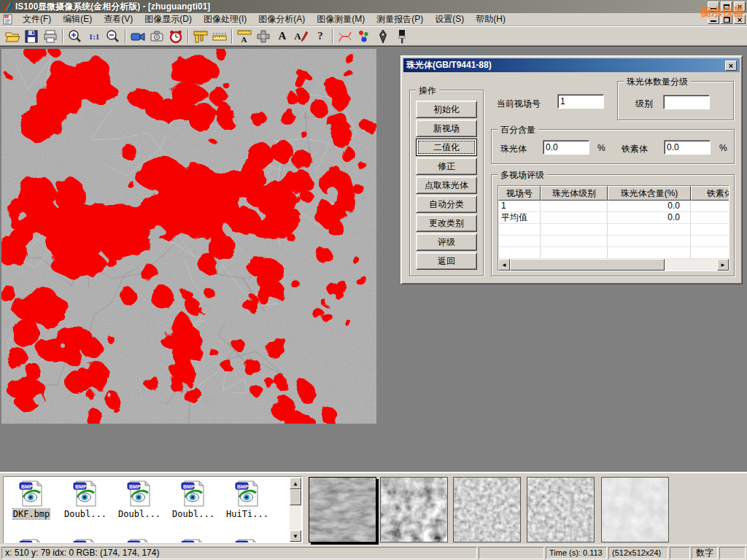  Describe the element at coordinates (168, 19) in the screenshot. I see `menu-image-display: 图像显示(D)` at that location.